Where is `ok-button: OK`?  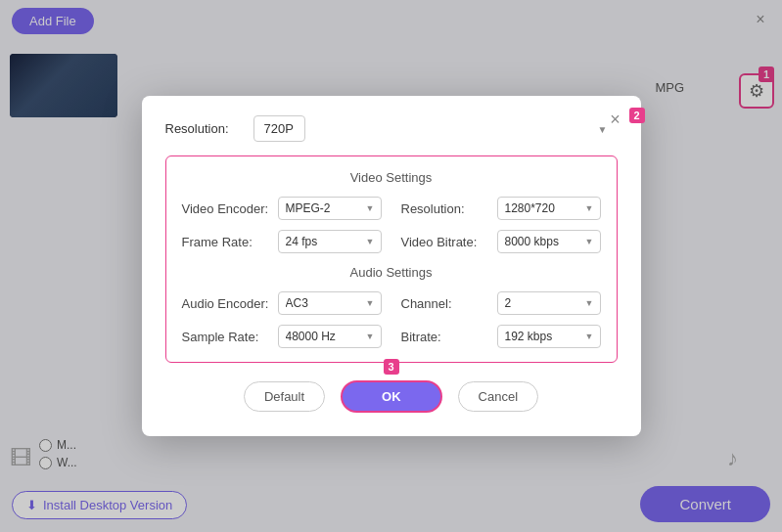
ok-button: OK is located at coordinates (391, 397).